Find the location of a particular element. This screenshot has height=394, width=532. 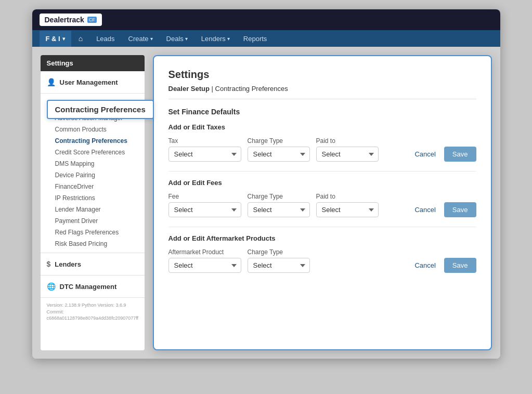

logo-text: Dealertrack is located at coordinates (64, 20).